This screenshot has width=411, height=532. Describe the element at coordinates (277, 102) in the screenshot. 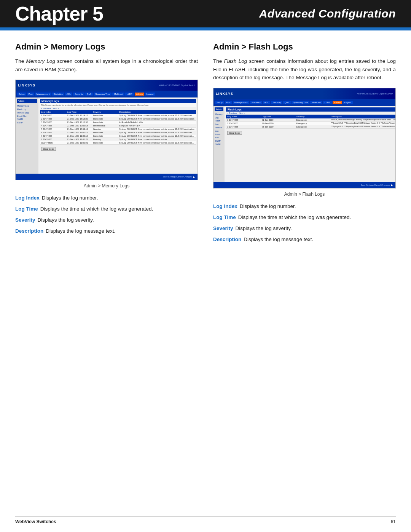

I see `nav-security-f: Security` at that location.